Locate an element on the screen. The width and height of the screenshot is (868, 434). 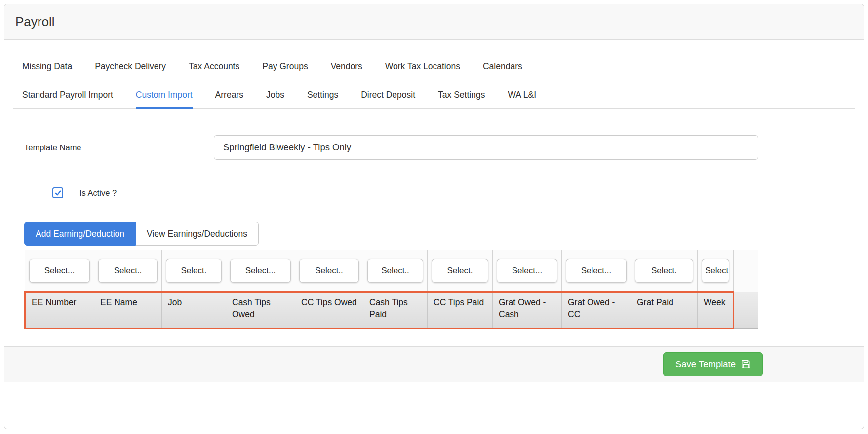
select-cell-week: Select.. is located at coordinates (716, 271).